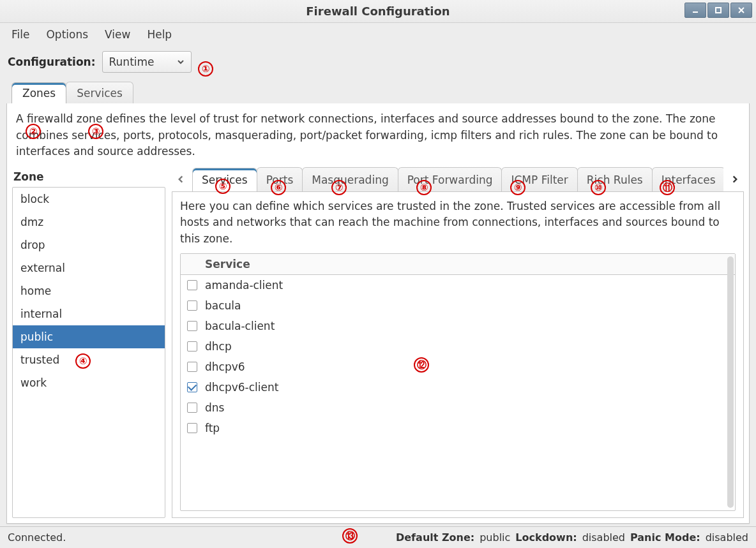 Image resolution: width=756 pixels, height=548 pixels. What do you see at coordinates (89, 291) in the screenshot?
I see `zone-item-home: home` at bounding box center [89, 291].